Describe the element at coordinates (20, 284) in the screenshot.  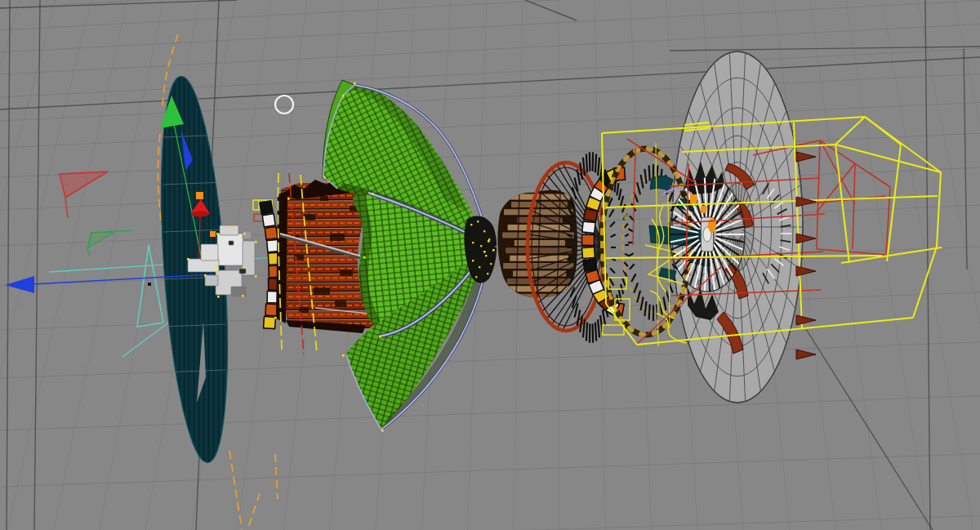
I see `z-axis-arrow` at that location.